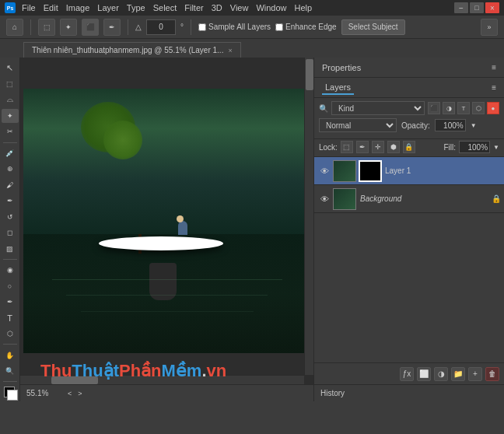 This screenshot has height=434, width=504. I want to click on rectangular-marquee-tool: ⬚, so click(10, 84).